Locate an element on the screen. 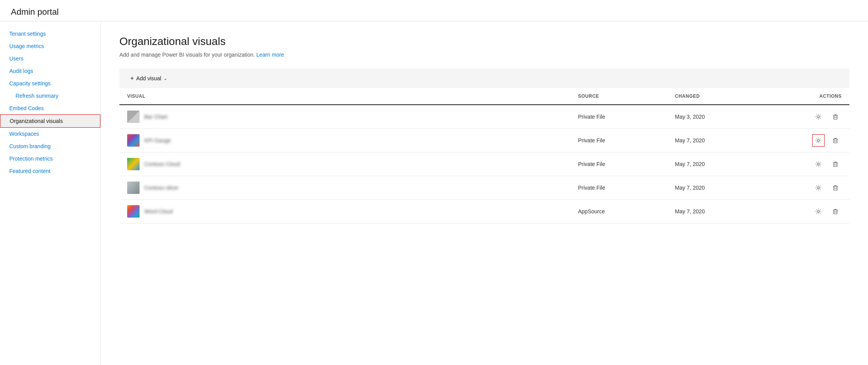 This screenshot has height=365, width=868. sidebar: Tenant settingsUsage metricsUsersAudit l… is located at coordinates (50, 193).